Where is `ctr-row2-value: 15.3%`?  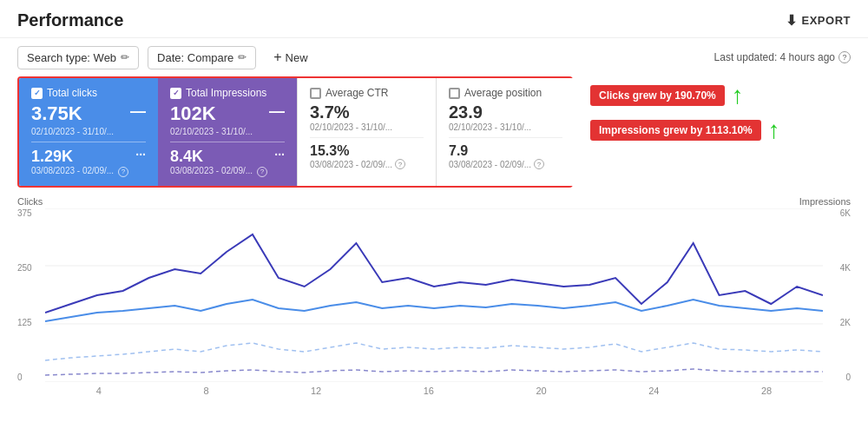
ctr-row2-value: 15.3% is located at coordinates (366, 151).